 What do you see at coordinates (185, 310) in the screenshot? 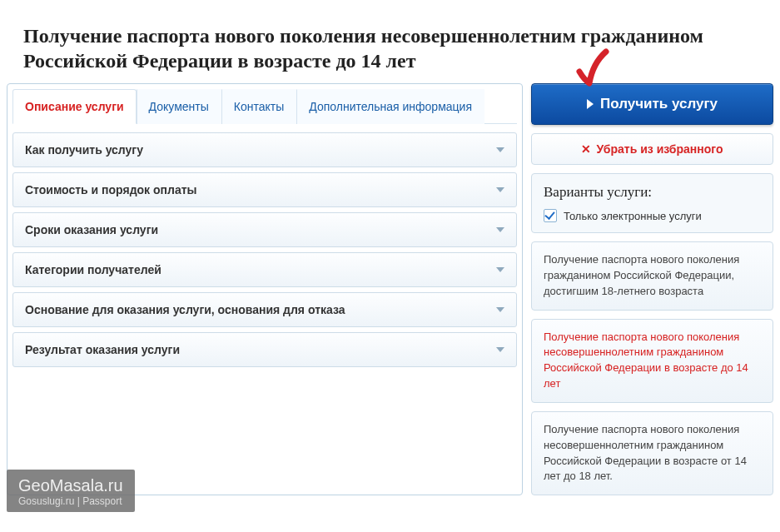
I see `accordion-label: Основание для оказания услуги, основания…` at bounding box center [185, 310].